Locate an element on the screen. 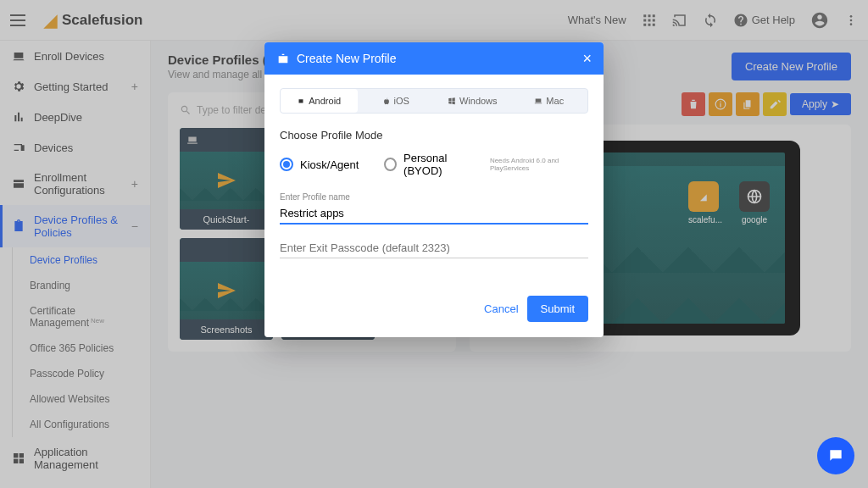 The image size is (868, 488). profile-name-label: Enter Profile name is located at coordinates (434, 197).